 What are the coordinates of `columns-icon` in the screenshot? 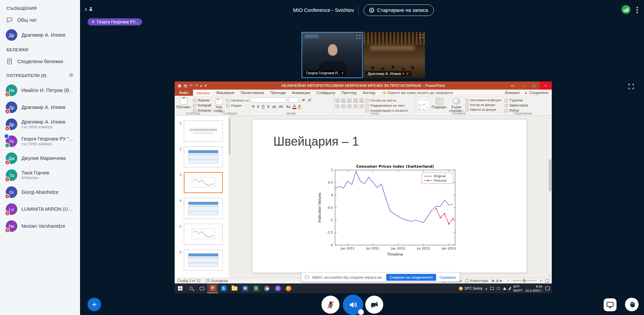 It's located at (362, 107).